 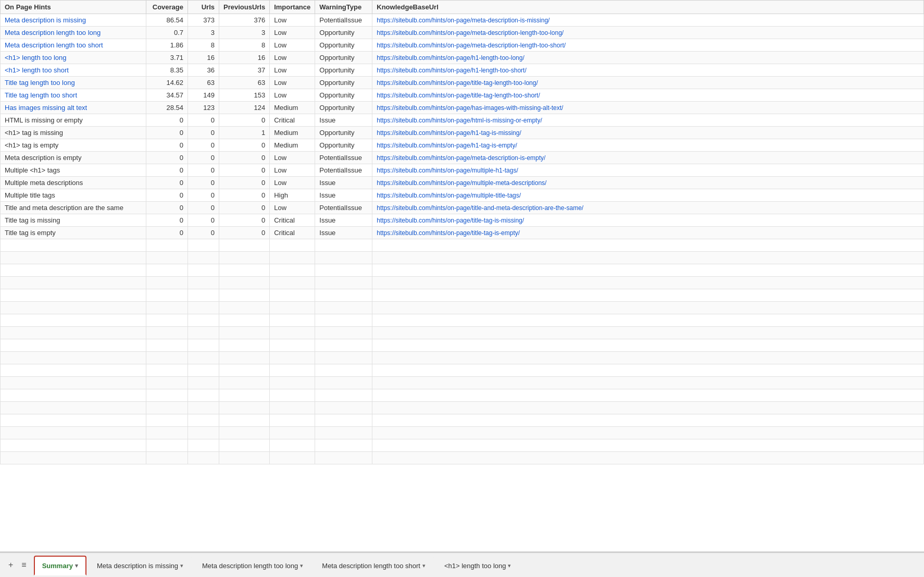 I want to click on sheet-tab-1: Meta description is missing▾, so click(x=140, y=566).